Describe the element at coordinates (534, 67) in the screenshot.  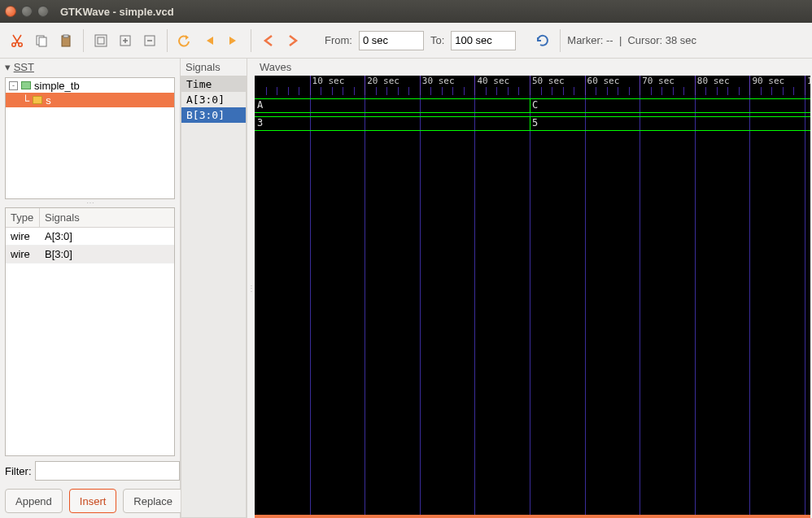
I see `waves-header: Waves` at that location.